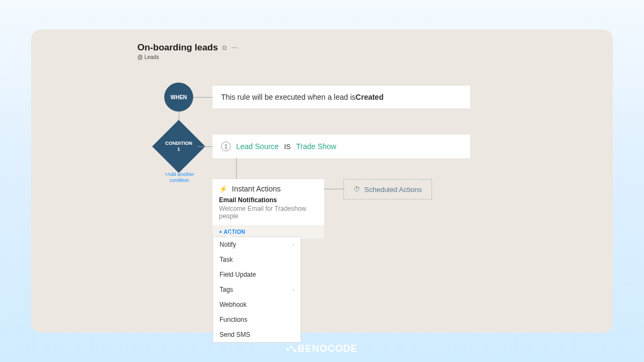 The image size is (644, 362). What do you see at coordinates (224, 48) in the screenshot?
I see `popout-icon: ⧉` at bounding box center [224, 48].